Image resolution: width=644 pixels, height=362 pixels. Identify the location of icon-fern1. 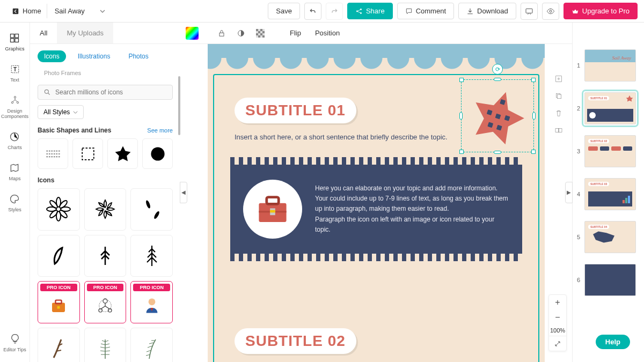
(105, 345).